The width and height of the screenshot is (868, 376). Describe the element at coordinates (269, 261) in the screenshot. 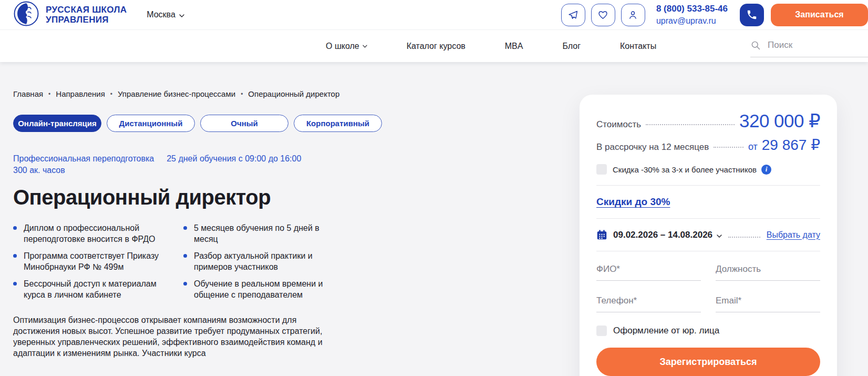

I see `benefit-text: Разбор актуальной практики и примеров уч…` at that location.